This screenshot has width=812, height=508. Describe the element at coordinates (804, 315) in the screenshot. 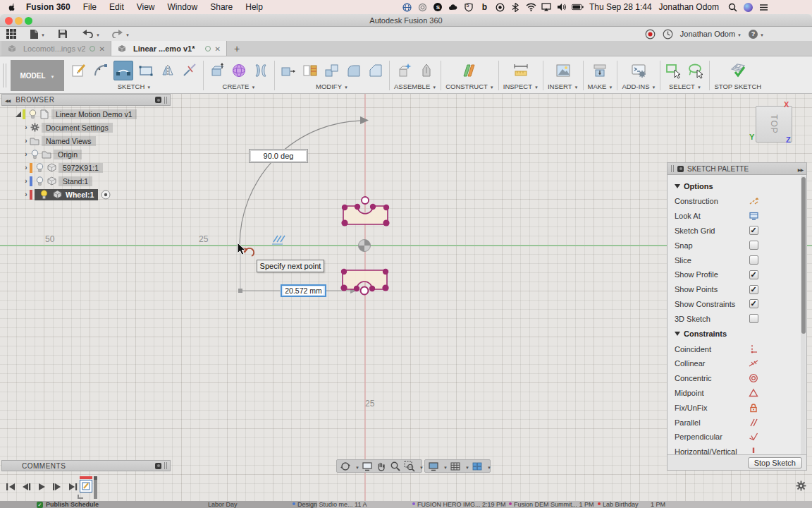

I see `palette-scrollbar` at that location.